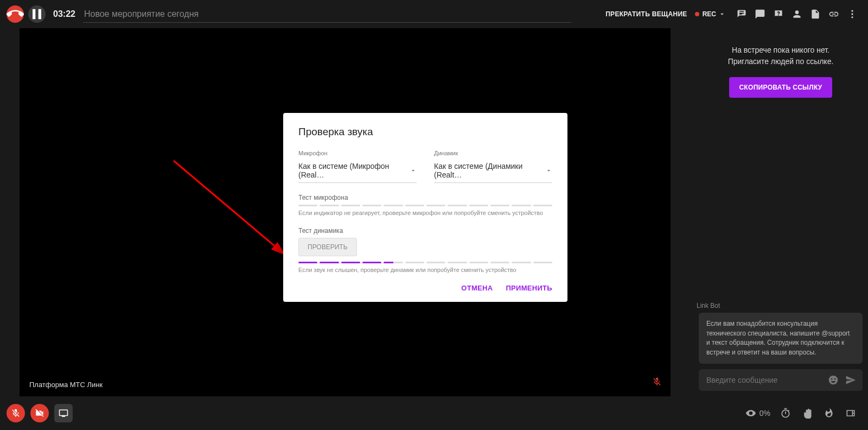  I want to click on link-icon, so click(834, 14).